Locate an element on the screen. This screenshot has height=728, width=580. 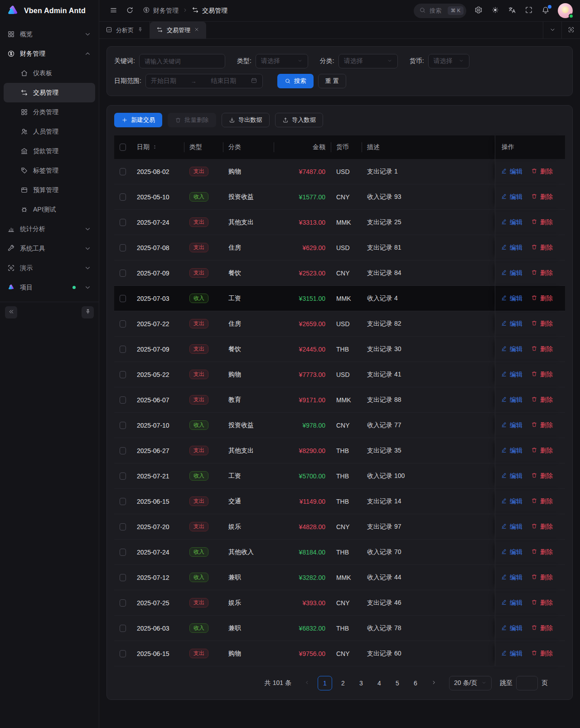
reset-button: 重 置 is located at coordinates (332, 81).